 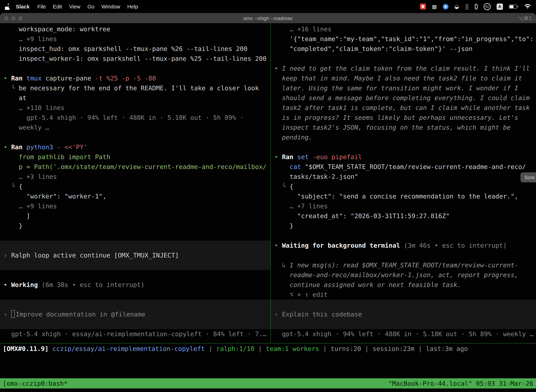 I want to click on terminal-row: • Working (6m 38s • esc to interrupt), so click(x=135, y=285).